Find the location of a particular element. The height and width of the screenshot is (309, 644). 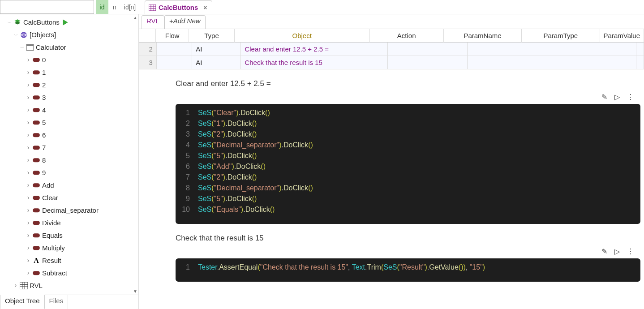

col-paramvalue: ParamValue is located at coordinates (622, 36).